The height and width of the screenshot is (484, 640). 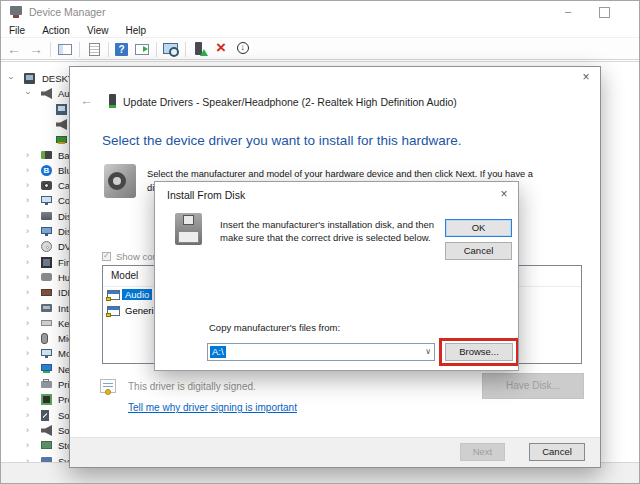 I want to click on window-title: Device Manager, so click(x=67, y=12).